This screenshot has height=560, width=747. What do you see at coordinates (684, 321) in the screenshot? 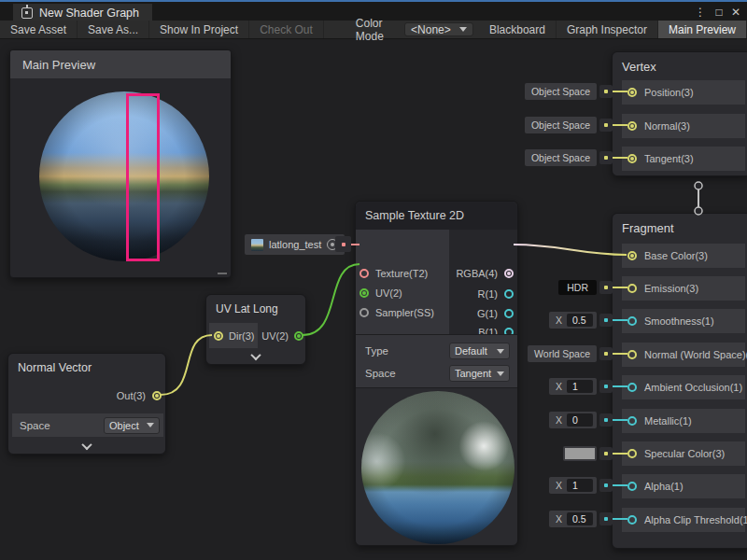
I see `fragment-row-smoothness: Smoothness(1)` at bounding box center [684, 321].